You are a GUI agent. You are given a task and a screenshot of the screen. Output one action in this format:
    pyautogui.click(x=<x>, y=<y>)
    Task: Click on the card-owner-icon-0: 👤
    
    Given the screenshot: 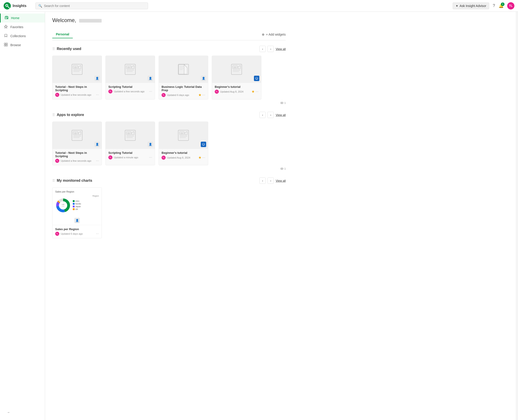 What is the action you would take?
    pyautogui.click(x=97, y=78)
    